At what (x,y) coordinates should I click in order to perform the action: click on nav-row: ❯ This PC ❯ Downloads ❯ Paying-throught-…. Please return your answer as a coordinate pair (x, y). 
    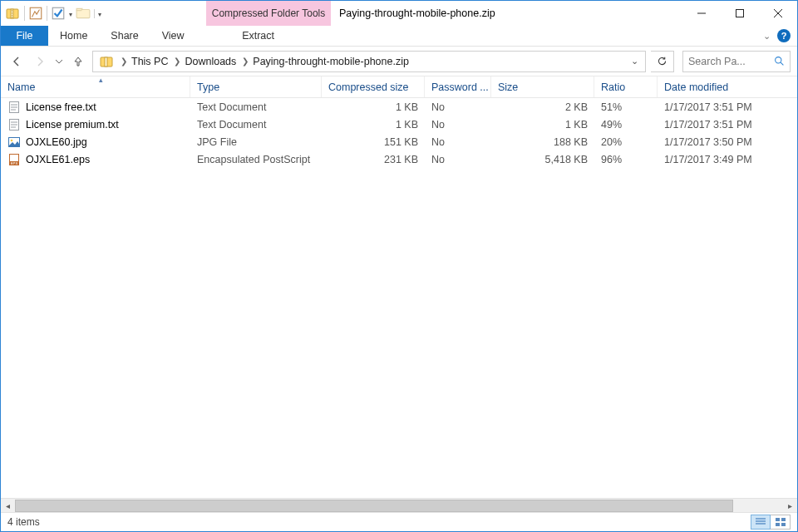
    Looking at the image, I should click on (399, 62).